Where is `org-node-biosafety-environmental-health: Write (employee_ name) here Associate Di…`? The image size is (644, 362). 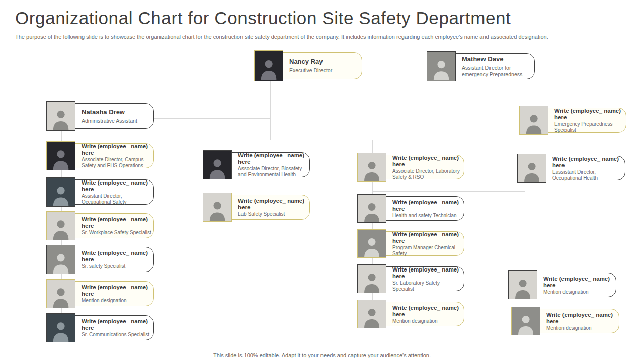
org-node-biosafety-environmental-health: Write (employee_ name) here Associate Di… is located at coordinates (257, 165).